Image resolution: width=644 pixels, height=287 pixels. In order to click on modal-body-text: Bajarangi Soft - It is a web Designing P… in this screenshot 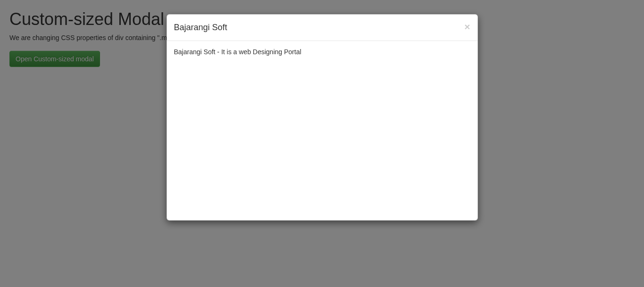, I will do `click(322, 52)`.